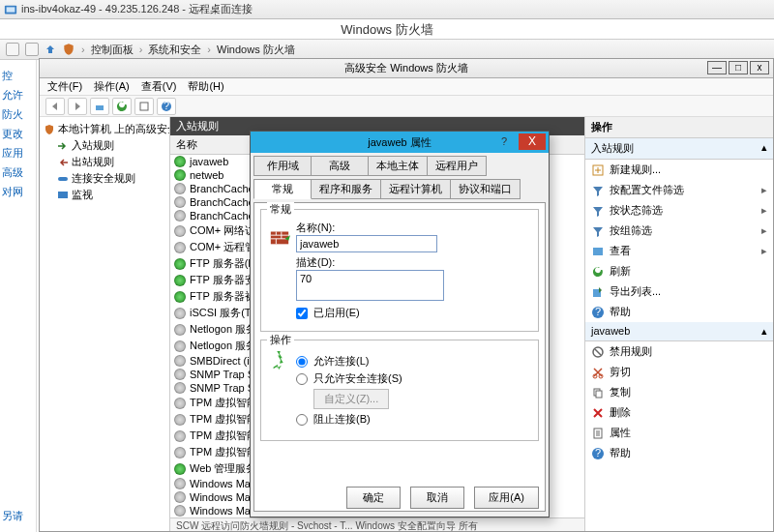  Describe the element at coordinates (532, 141) in the screenshot. I see `close-button: X` at that location.